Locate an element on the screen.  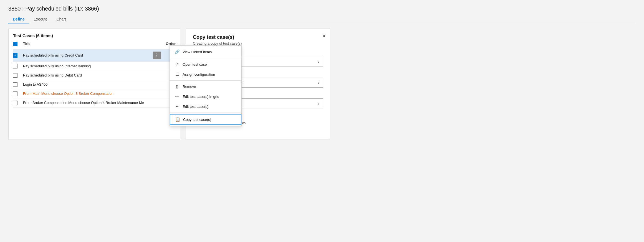
close-button: × is located at coordinates (324, 36).